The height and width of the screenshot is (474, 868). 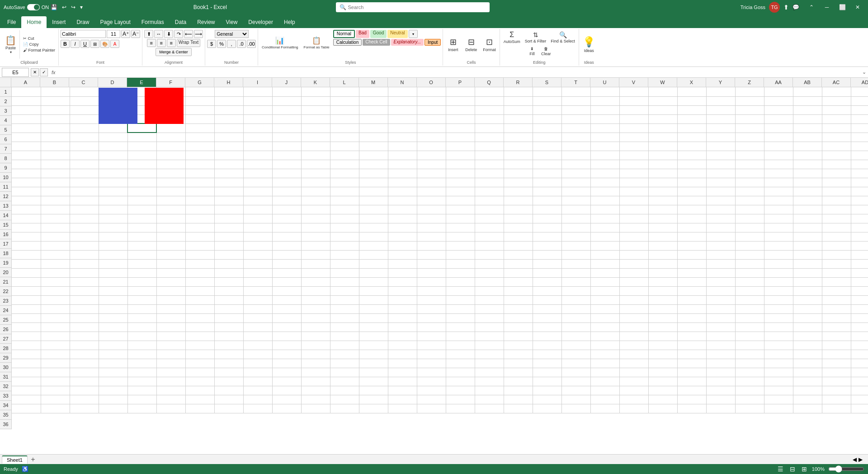 I want to click on cell-J7, so click(x=287, y=146).